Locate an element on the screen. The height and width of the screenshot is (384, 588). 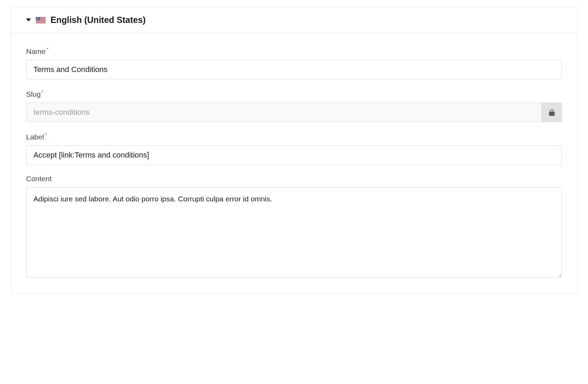
label-input is located at coordinates (294, 155).